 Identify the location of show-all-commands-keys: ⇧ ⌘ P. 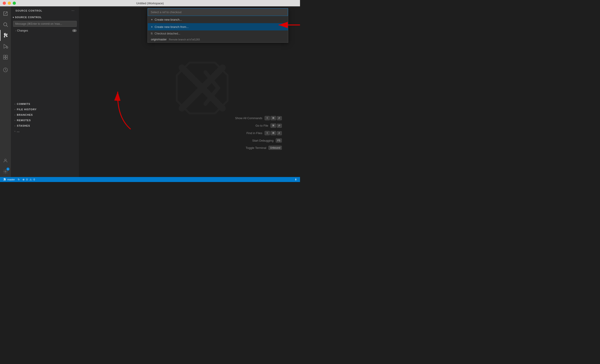
(273, 118).